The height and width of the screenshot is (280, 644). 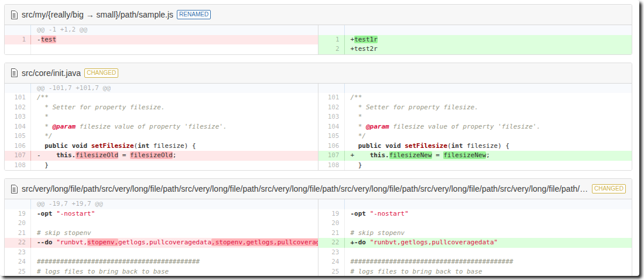 What do you see at coordinates (488, 40) in the screenshot?
I see `code-cell: +test1r` at bounding box center [488, 40].